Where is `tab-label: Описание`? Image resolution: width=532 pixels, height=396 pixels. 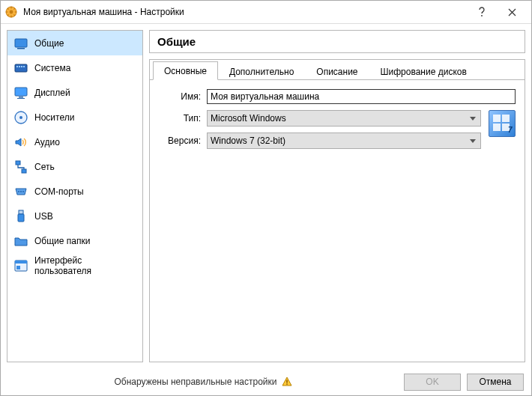 tab-label: Описание is located at coordinates (337, 72).